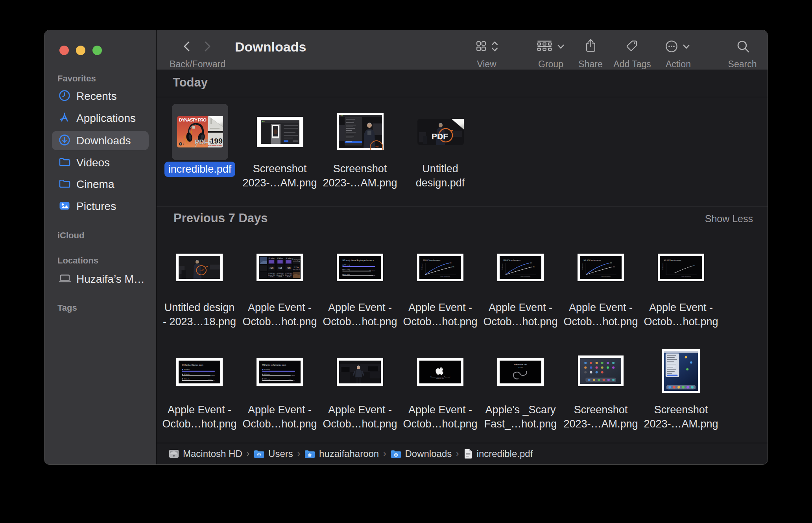 This screenshot has width=812, height=523. I want to click on svg-text: 92 billion, so click(289, 258).